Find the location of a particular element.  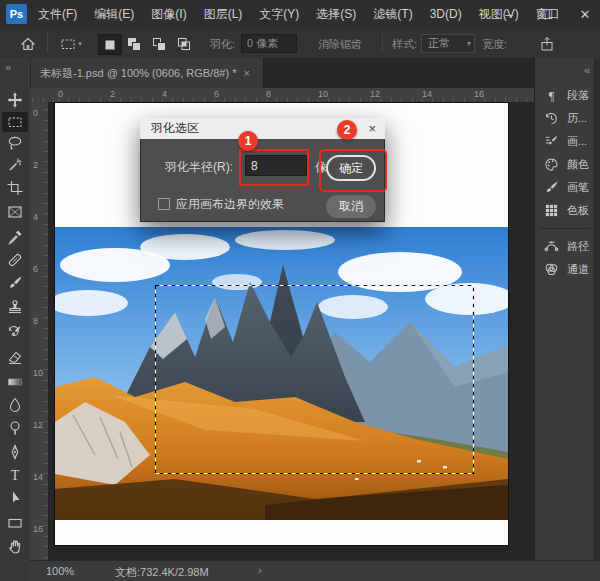

menu-item-4: 文字(Y) is located at coordinates (279, 14).